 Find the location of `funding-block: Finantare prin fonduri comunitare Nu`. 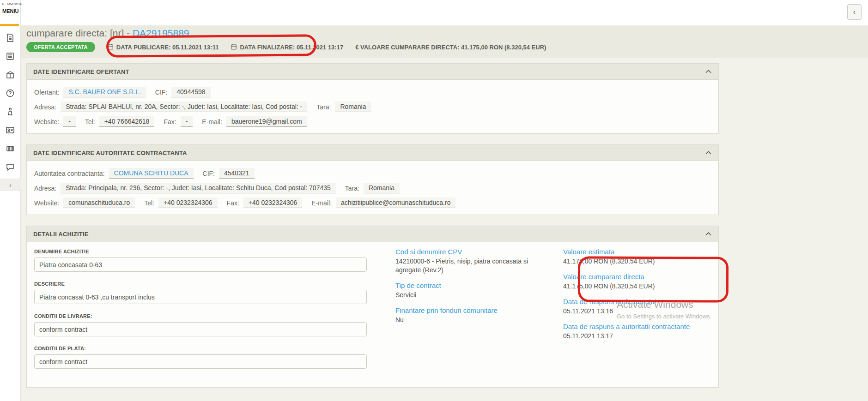

funding-block: Finantare prin fonduri comunitare Nu is located at coordinates (470, 316).